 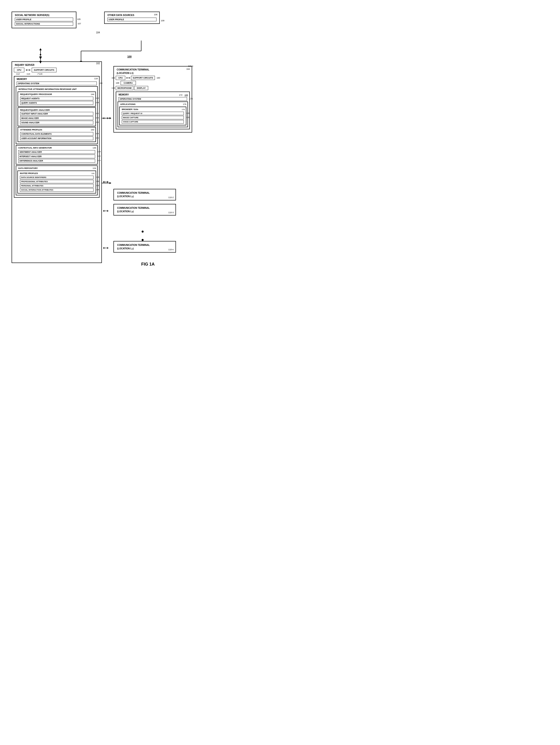 What do you see at coordinates (98, 122) in the screenshot?
I see `ref-196: 196` at bounding box center [98, 122].